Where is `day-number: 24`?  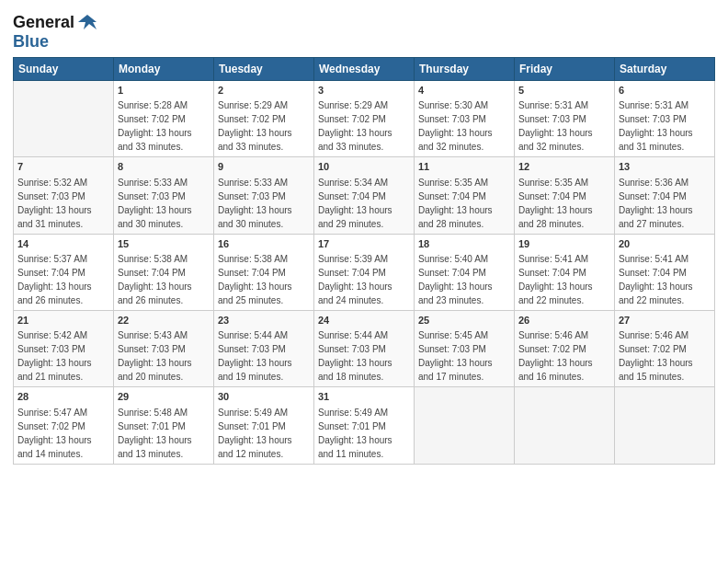 day-number: 24 is located at coordinates (364, 320).